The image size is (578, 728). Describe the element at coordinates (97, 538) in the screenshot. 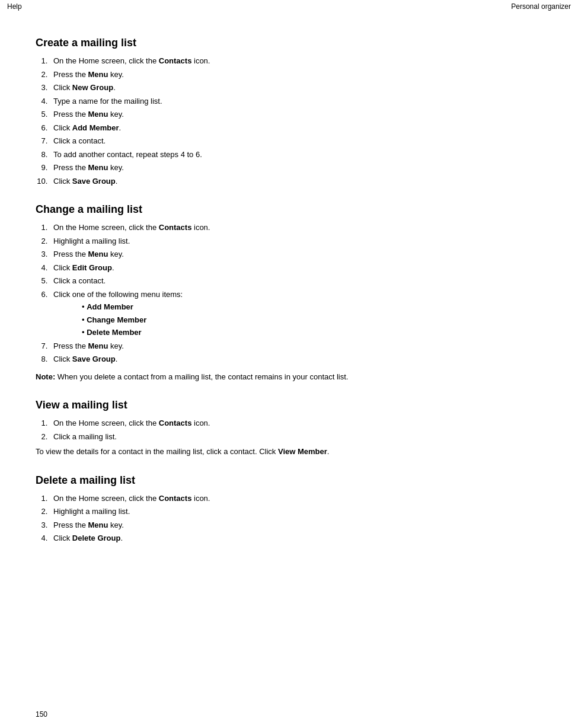

I see `bold-text: Delete Group` at that location.